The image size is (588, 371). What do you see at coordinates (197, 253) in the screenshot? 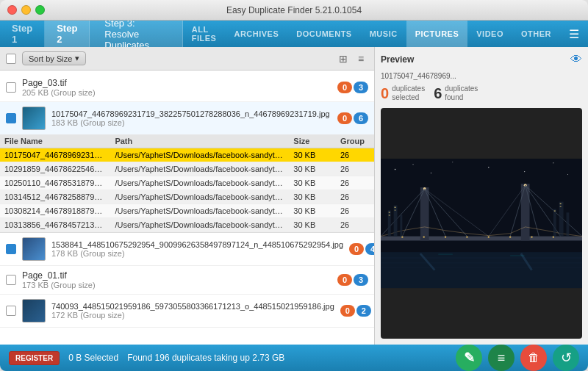
I see `file-meta: 178 KB (Group size)` at bounding box center [197, 253].